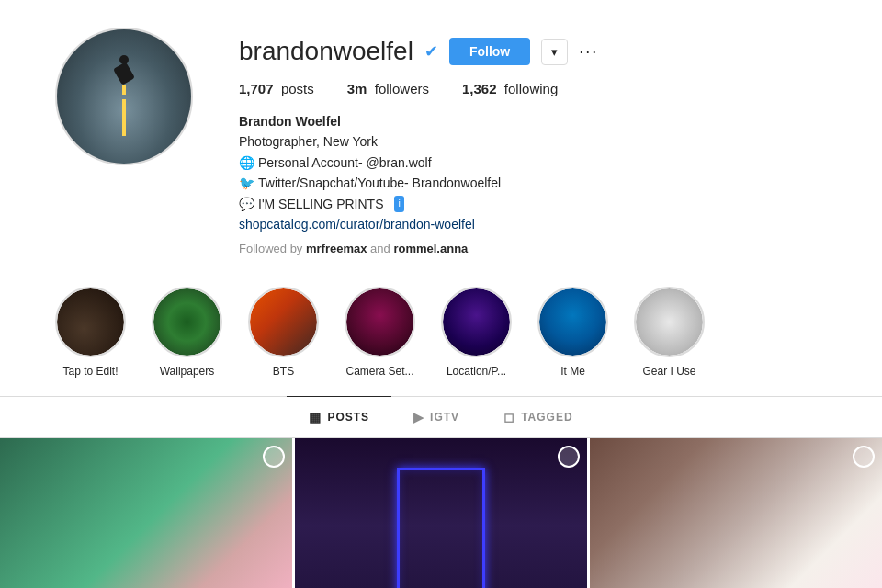  I want to click on highlight-label: Tap to Edit!, so click(90, 371).